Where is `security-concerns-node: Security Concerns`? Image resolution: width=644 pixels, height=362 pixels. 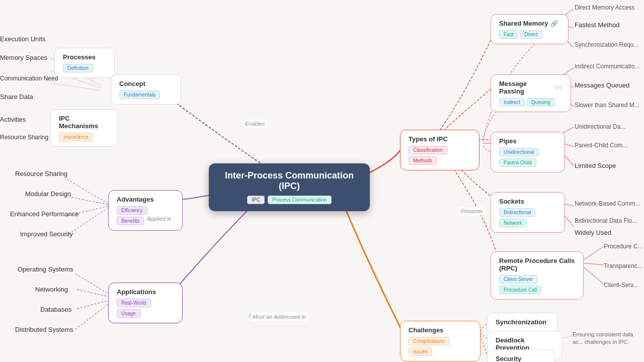 security-concerns-node: Security Concerns is located at coordinates (521, 356).